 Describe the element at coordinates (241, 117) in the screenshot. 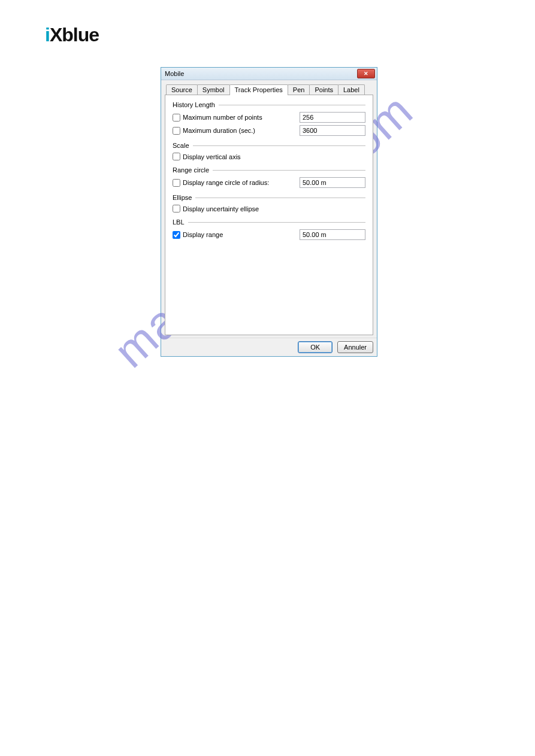

I see `label-max-points: Maximum number of points` at that location.